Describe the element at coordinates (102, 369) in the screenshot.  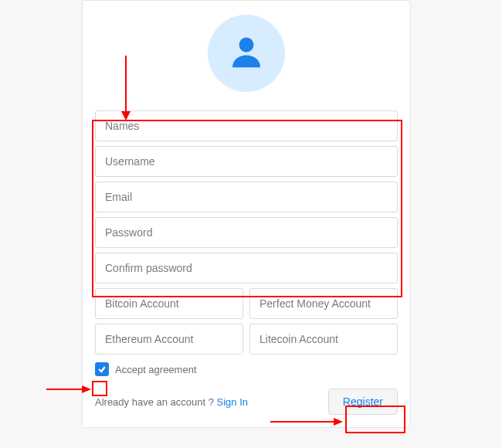
I see `accept-agreement-checkbox` at that location.